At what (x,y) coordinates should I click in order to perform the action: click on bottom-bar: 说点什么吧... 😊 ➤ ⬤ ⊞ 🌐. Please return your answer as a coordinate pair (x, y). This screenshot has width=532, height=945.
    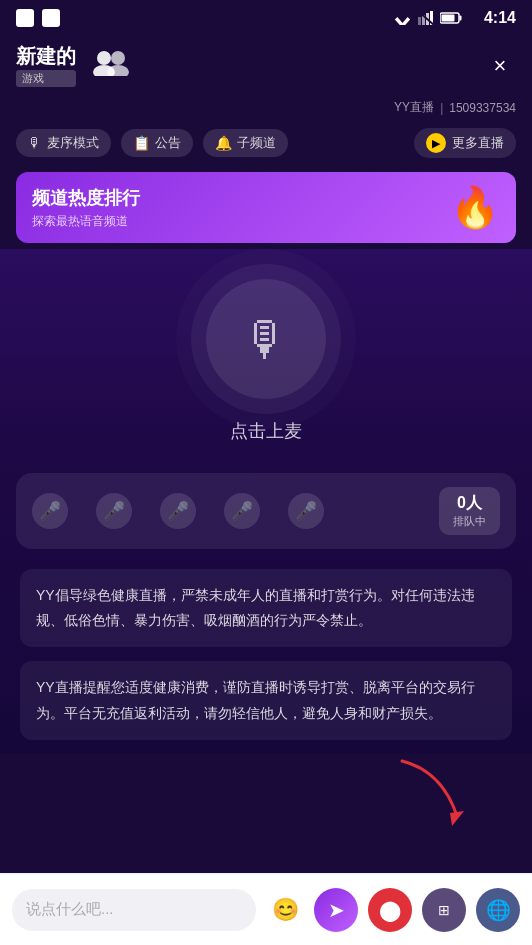
    Looking at the image, I should click on (266, 909).